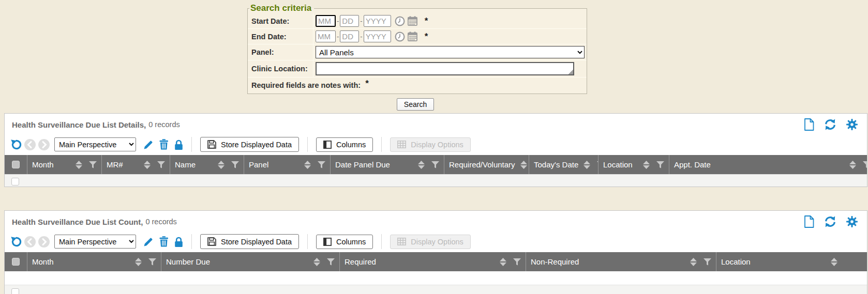 The image size is (868, 294). Describe the element at coordinates (570, 71) in the screenshot. I see `resize-handle` at that location.